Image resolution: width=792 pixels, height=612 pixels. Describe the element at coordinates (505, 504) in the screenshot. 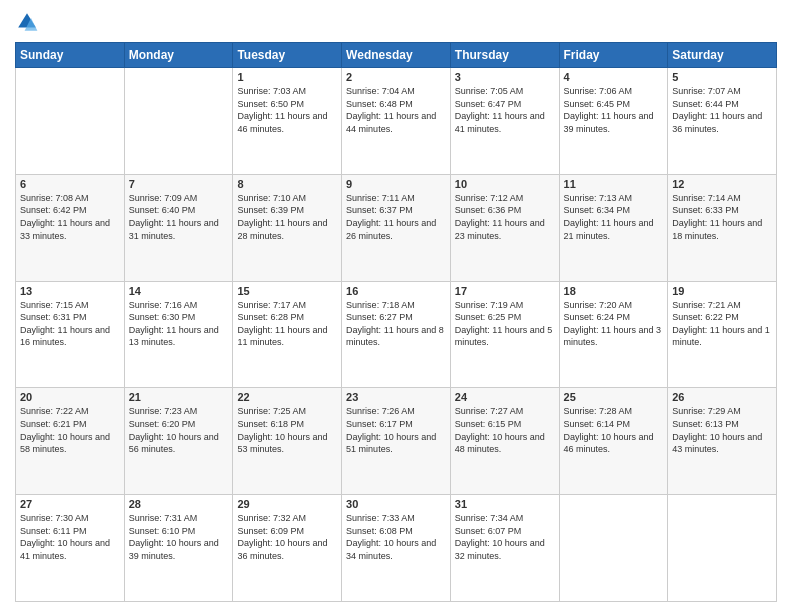

I see `day-number: 31` at that location.